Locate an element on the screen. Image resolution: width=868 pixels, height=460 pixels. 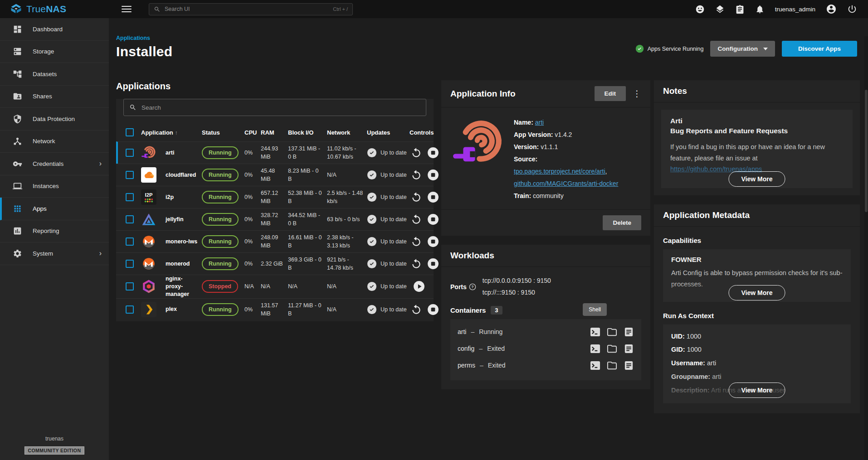
sidebar-item-data-protection: Data Protection is located at coordinates (54, 119).